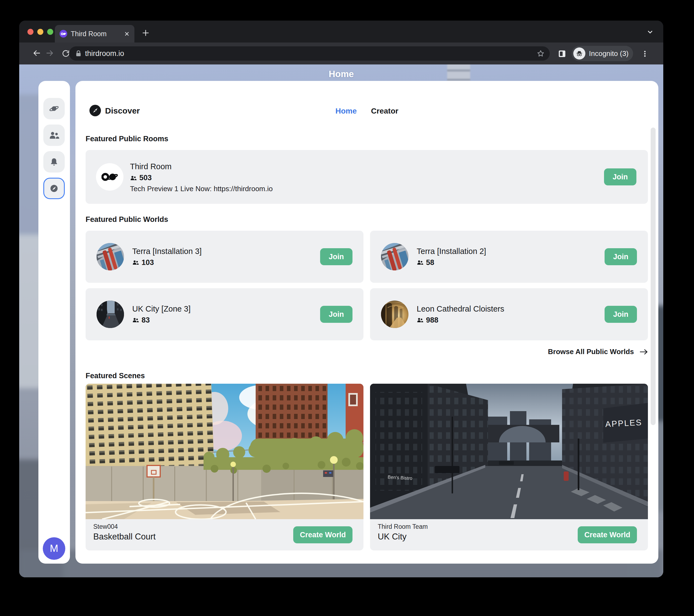  What do you see at coordinates (54, 109) in the screenshot?
I see `planet-icon` at bounding box center [54, 109].